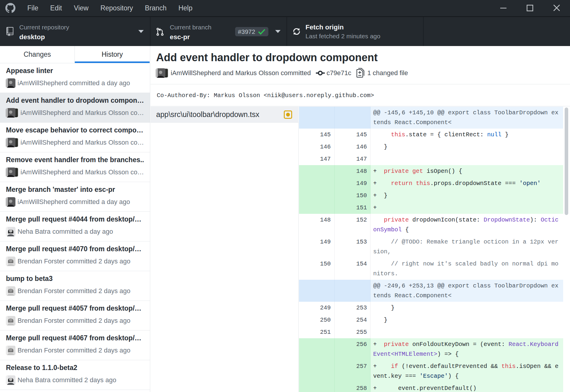  What do you see at coordinates (75, 197) in the screenshot?
I see `commit-list-item: Merge branch 'master' into esc-priAmWill…` at bounding box center [75, 197].